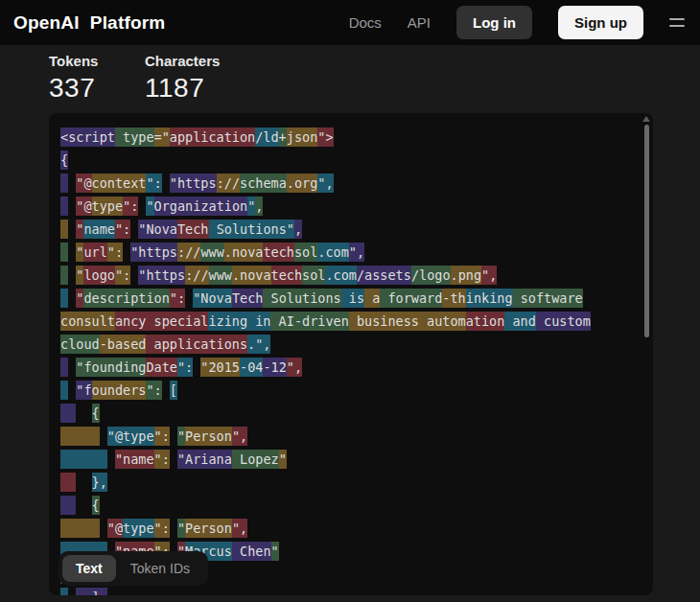 The width and height of the screenshot is (700, 602). I want to click on token: Lopez, so click(255, 459).